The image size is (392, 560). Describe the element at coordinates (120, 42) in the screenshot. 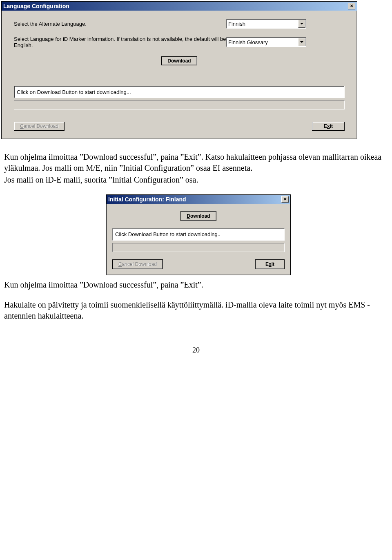

I see `marker-language-label: Select Language for iD Marker informatio…` at that location.